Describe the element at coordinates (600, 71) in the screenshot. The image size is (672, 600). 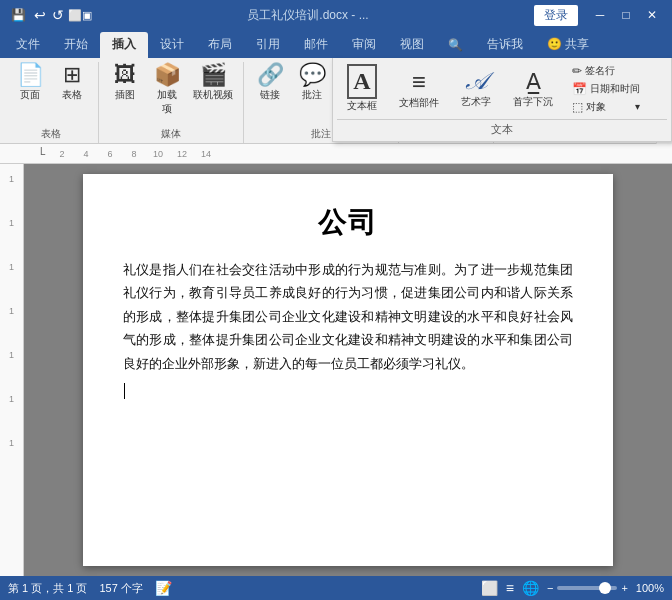
I see `signature-label: 签名行` at that location.